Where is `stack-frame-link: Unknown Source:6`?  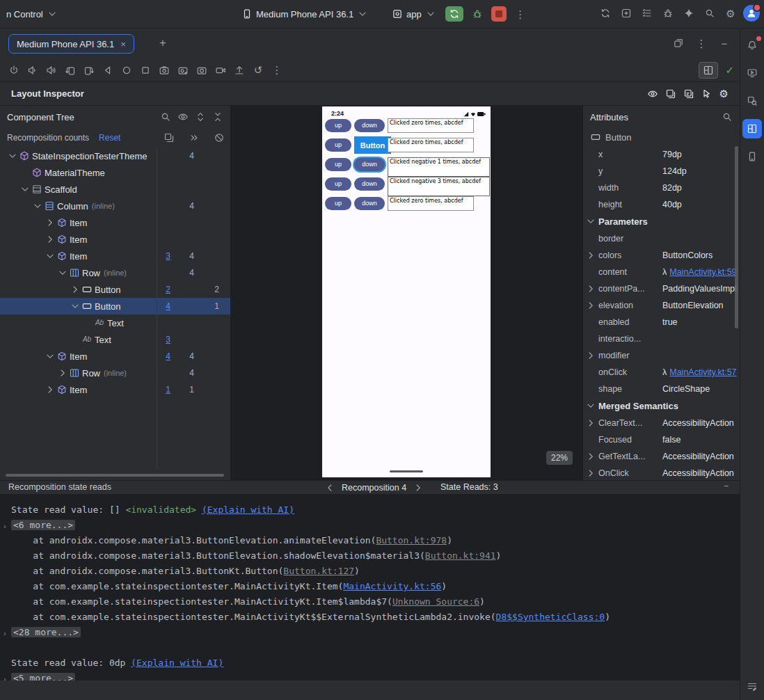
stack-frame-link: Unknown Source:6 is located at coordinates (436, 601).